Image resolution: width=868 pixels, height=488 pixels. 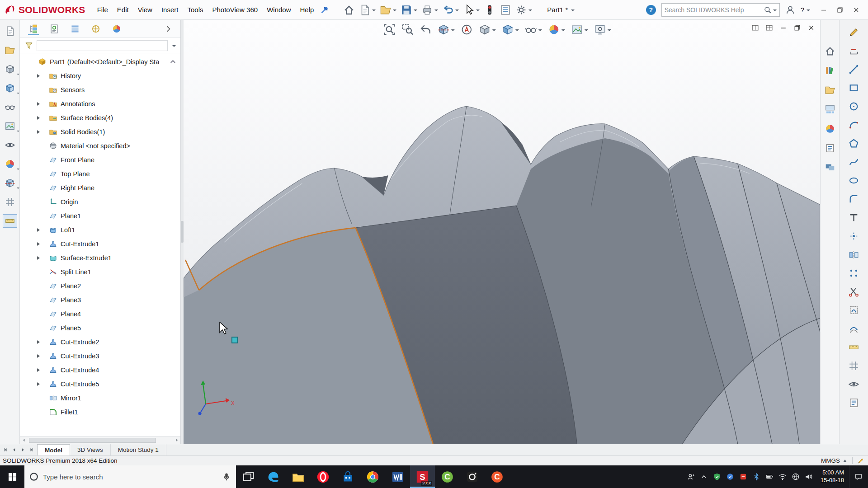 I want to click on sketch-fillet-button, so click(x=854, y=199).